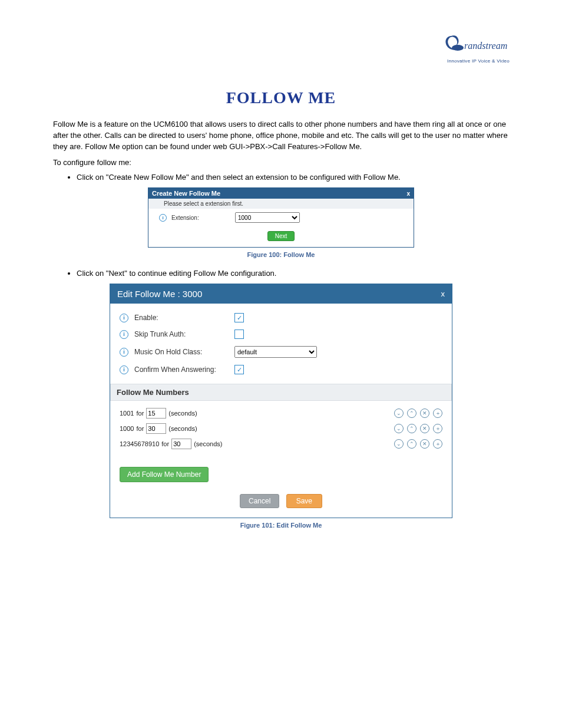 This screenshot has height=728, width=562. Describe the element at coordinates (181, 318) in the screenshot. I see `enable-label: Enable:` at that location.